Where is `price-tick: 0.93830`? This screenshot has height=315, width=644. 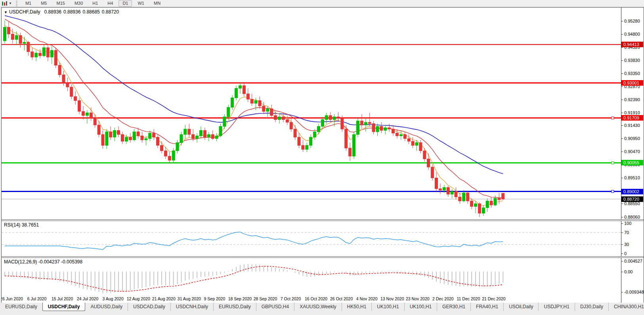
price-tick: 0.93830 is located at coordinates (631, 60).